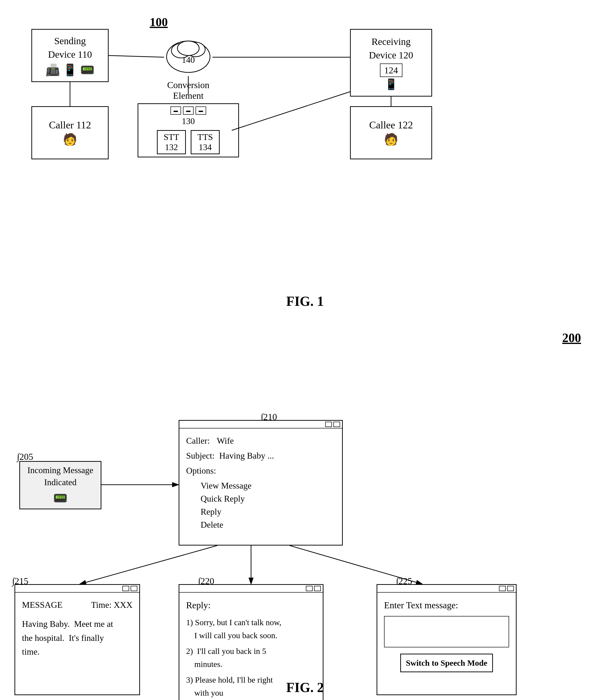 Image resolution: width=610 pixels, height=700 pixels. I want to click on window-225-content: Enter Text message: Switch to Speech Mod…, so click(447, 635).